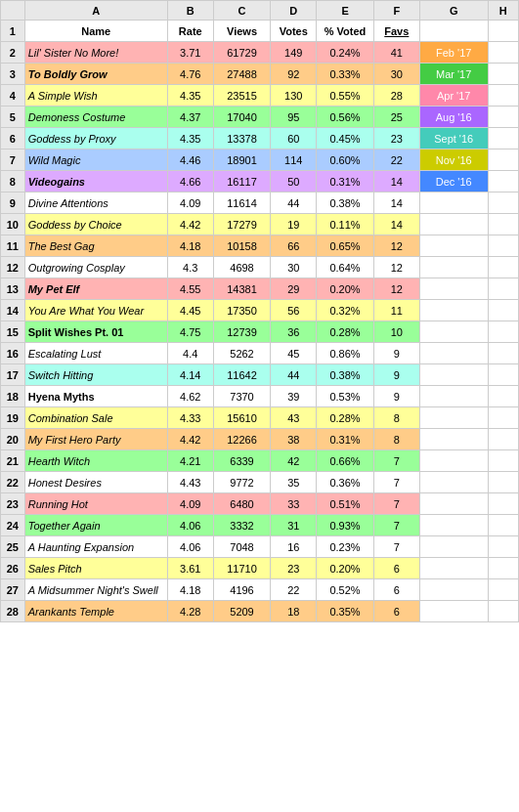 The width and height of the screenshot is (519, 812). Describe the element at coordinates (293, 547) in the screenshot. I see `cell-votes: 16` at that location.